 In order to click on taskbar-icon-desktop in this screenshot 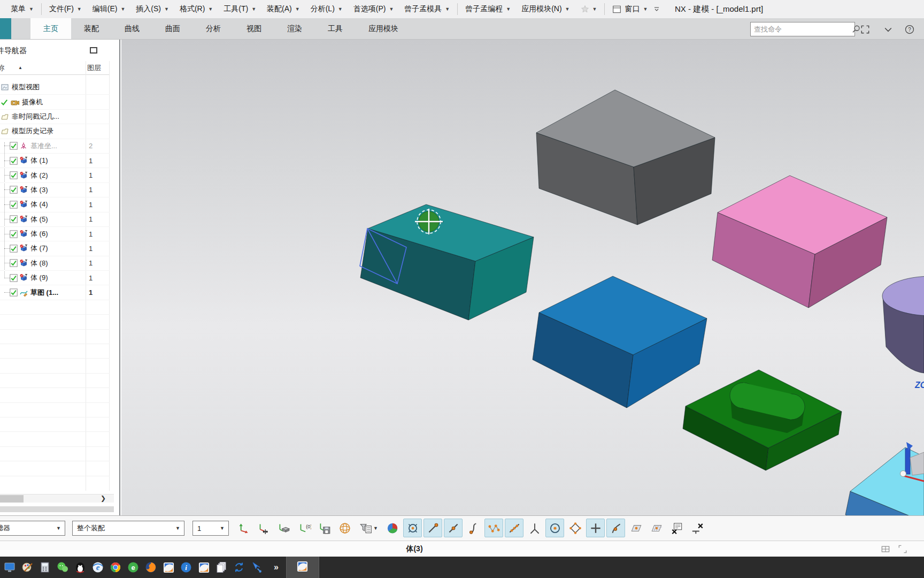, I will do `click(10, 567)`.